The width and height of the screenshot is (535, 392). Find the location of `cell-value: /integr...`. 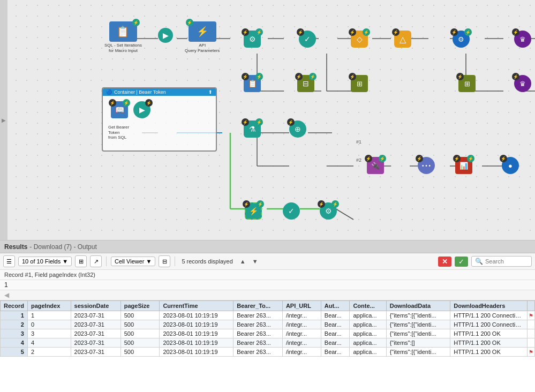

cell-value: /integr... is located at coordinates (302, 352).